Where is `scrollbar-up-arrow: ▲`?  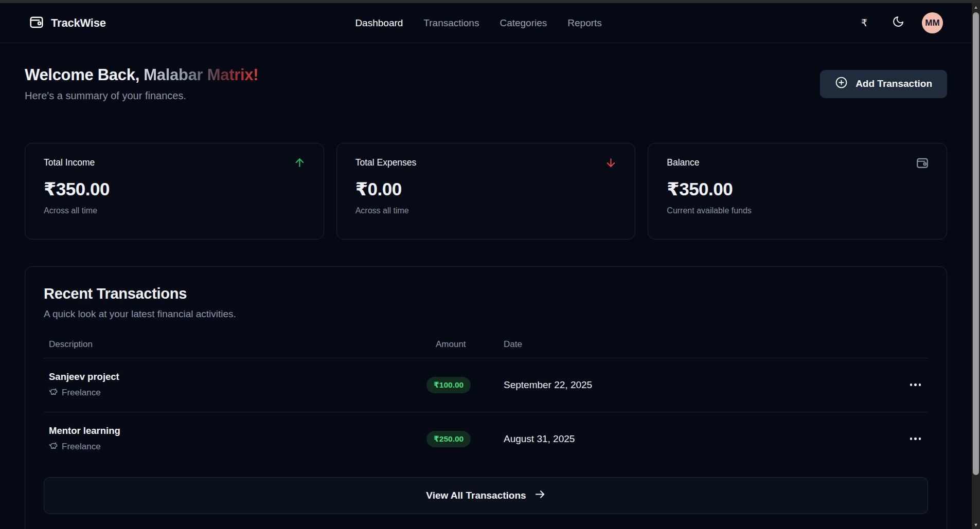
scrollbar-up-arrow: ▲ is located at coordinates (976, 7).